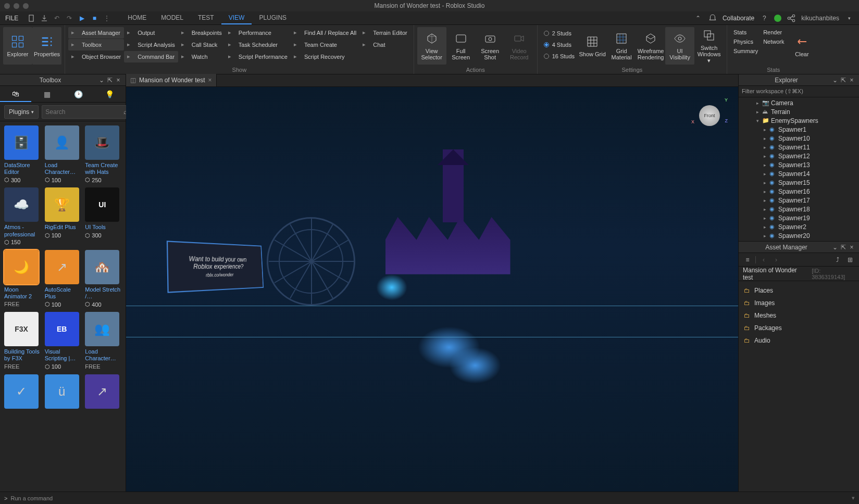  I want to click on toolbox-search-field: ⌕, so click(86, 112).